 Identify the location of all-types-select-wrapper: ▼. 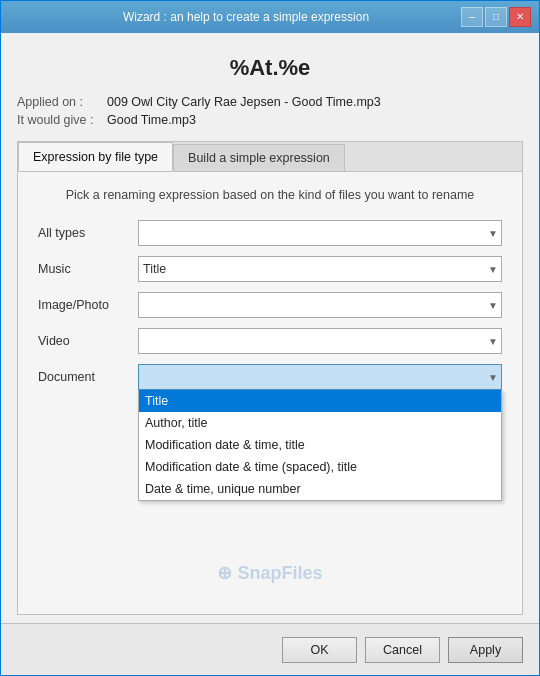
(320, 233).